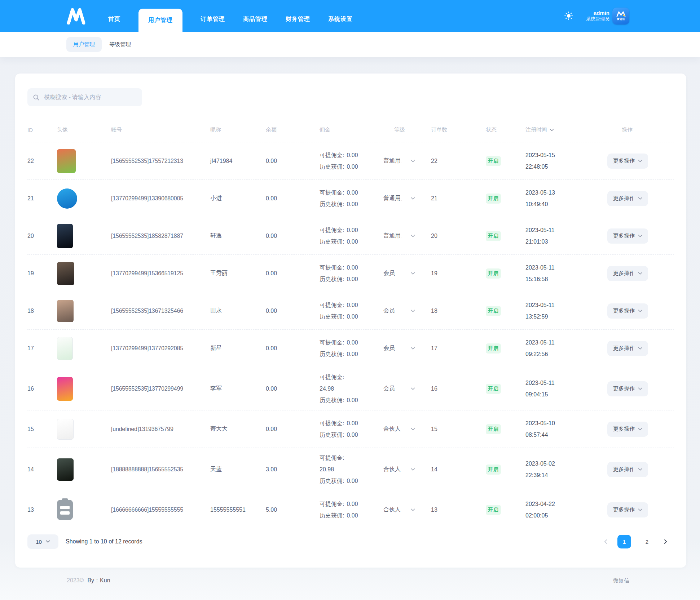  I want to click on page-size-select: 10, so click(43, 542).